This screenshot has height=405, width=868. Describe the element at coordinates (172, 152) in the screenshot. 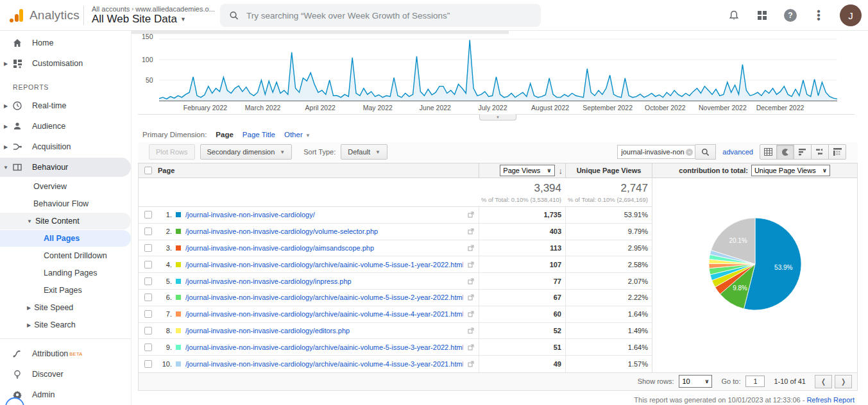

I see `plot-rows-button: Plot Rows` at that location.